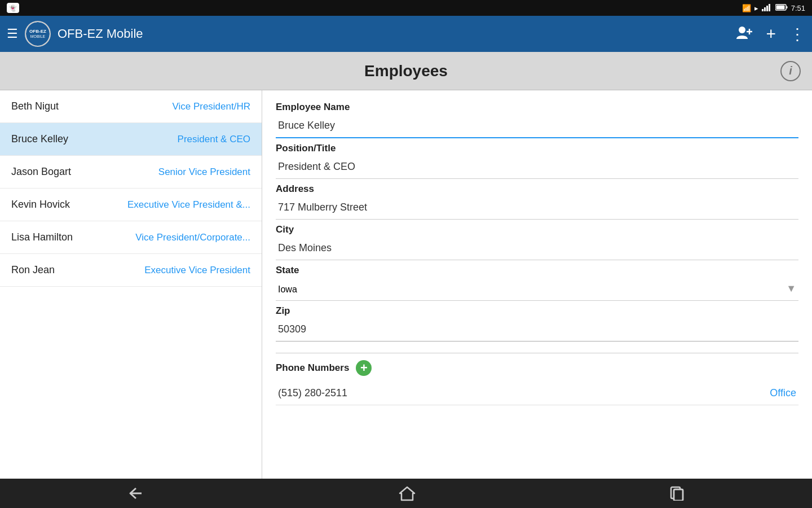 The image size is (812, 508). I want to click on position-value: President & CEO, so click(537, 168).